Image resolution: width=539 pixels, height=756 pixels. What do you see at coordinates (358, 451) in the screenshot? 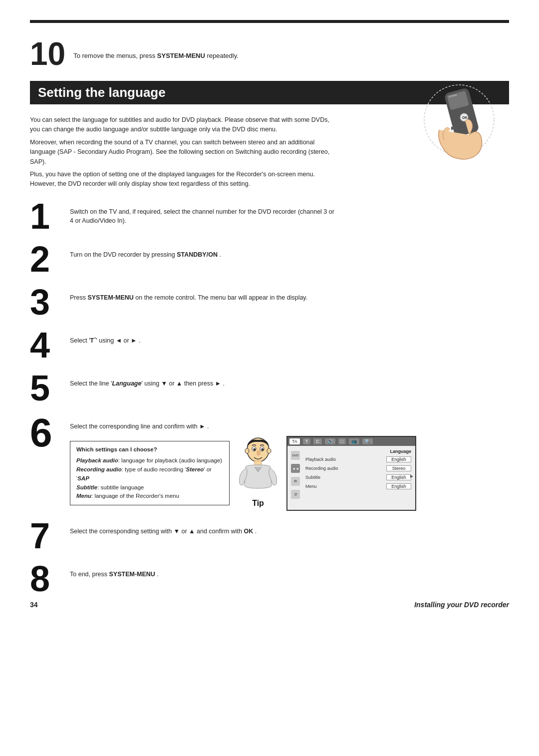
I see `menu-lang-header: Language` at bounding box center [358, 451].